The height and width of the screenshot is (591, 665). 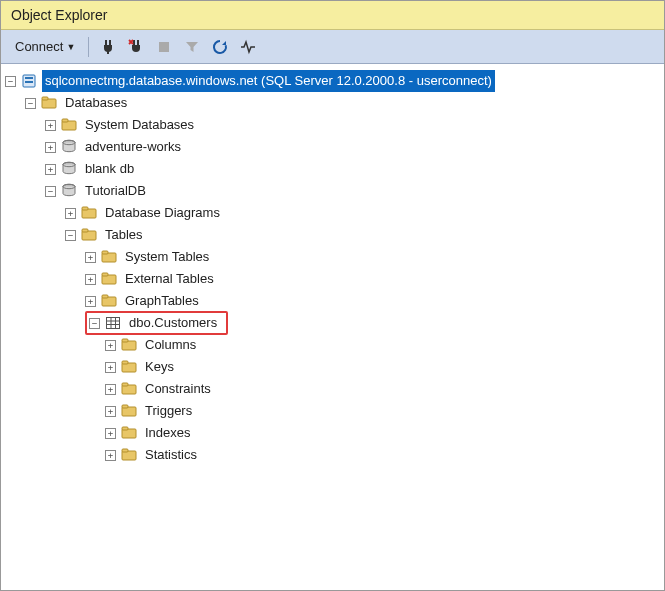 I want to click on tree-node-triggers: + Triggers, so click(x=332, y=411).